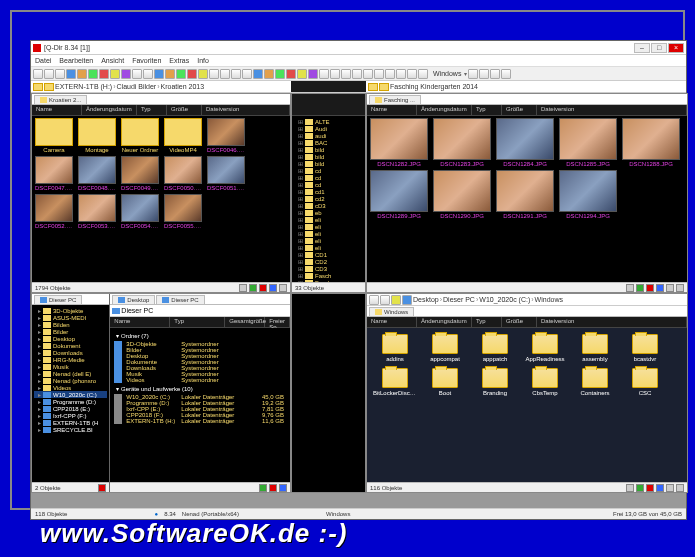  What do you see at coordinates (97, 212) in the screenshot?
I see `thumb-photo: DSCF0053.JPG` at bounding box center [97, 212].